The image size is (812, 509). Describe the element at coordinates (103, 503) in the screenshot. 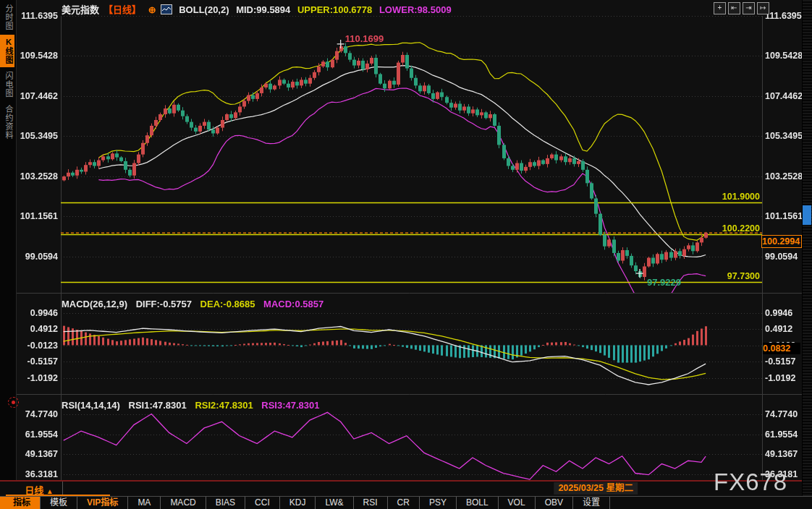

I see `toolbar-tab-VIP指标: VIP指标` at that location.